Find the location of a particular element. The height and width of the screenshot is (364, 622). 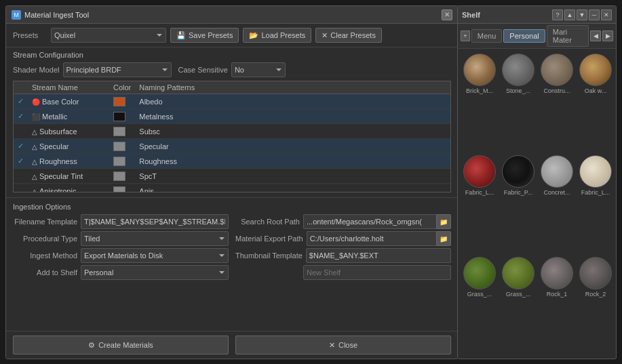

list-item: Constru... is located at coordinates (557, 102).